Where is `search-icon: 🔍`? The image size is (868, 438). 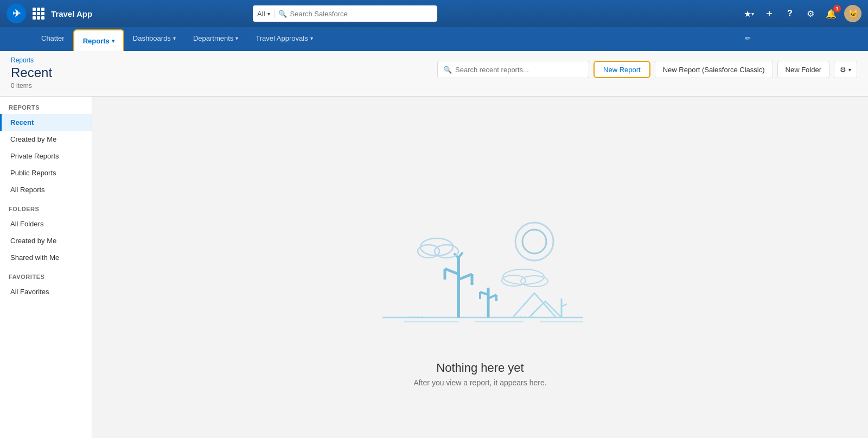 search-icon: 🔍 is located at coordinates (283, 14).